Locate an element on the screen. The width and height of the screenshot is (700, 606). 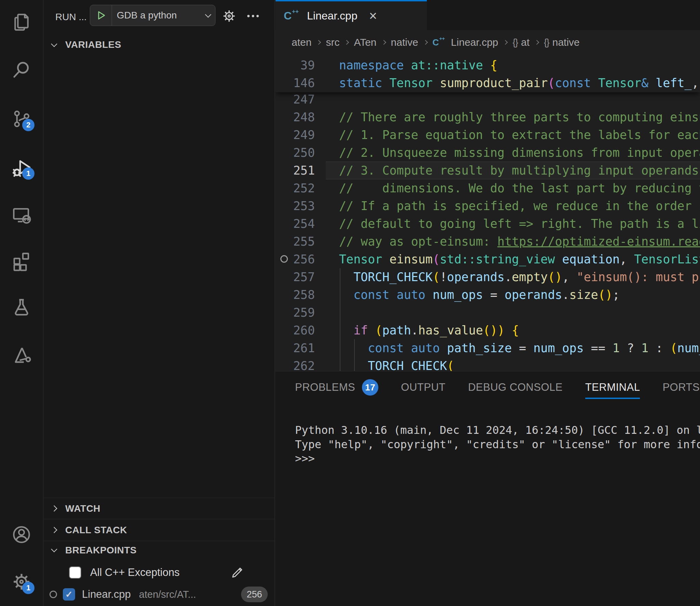
code-line-259: 259 is located at coordinates (488, 313).